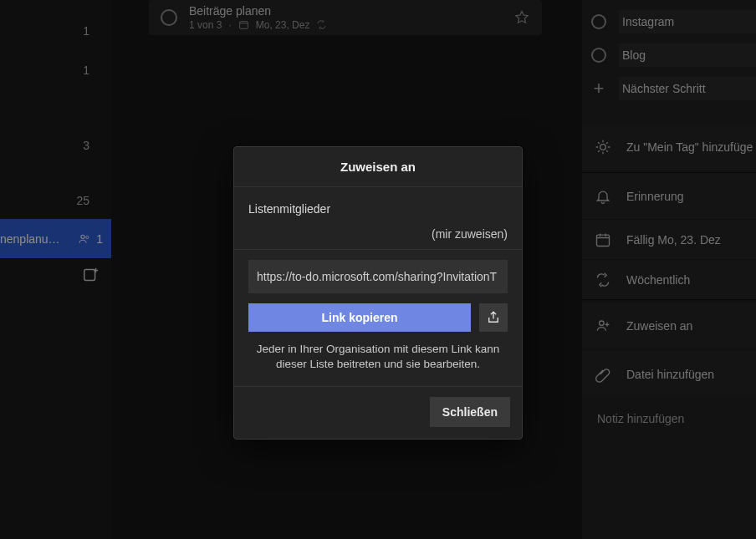 The width and height of the screenshot is (756, 539). Describe the element at coordinates (378, 277) in the screenshot. I see `share-url-input` at that location.